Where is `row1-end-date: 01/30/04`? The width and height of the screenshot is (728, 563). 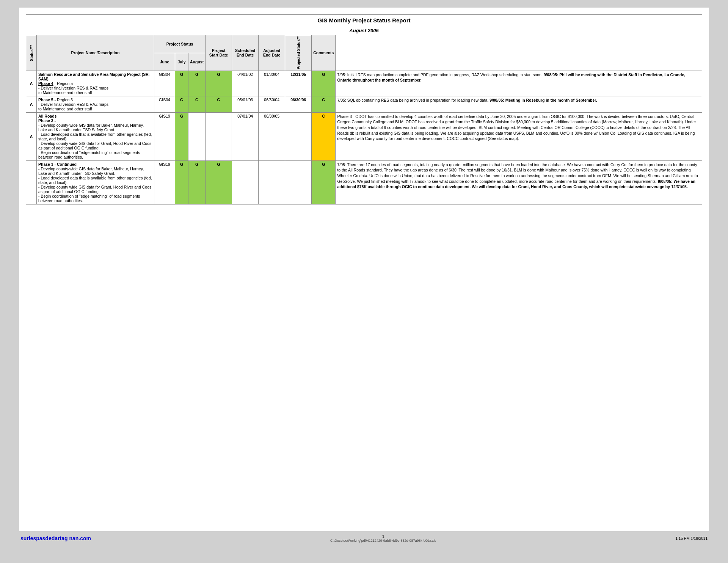
row1-end-date: 01/30/04 is located at coordinates (272, 83).